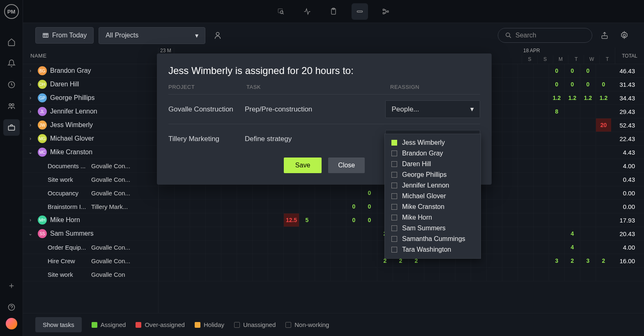  I want to click on show-tasks-button: Show tasks, so click(58, 325).